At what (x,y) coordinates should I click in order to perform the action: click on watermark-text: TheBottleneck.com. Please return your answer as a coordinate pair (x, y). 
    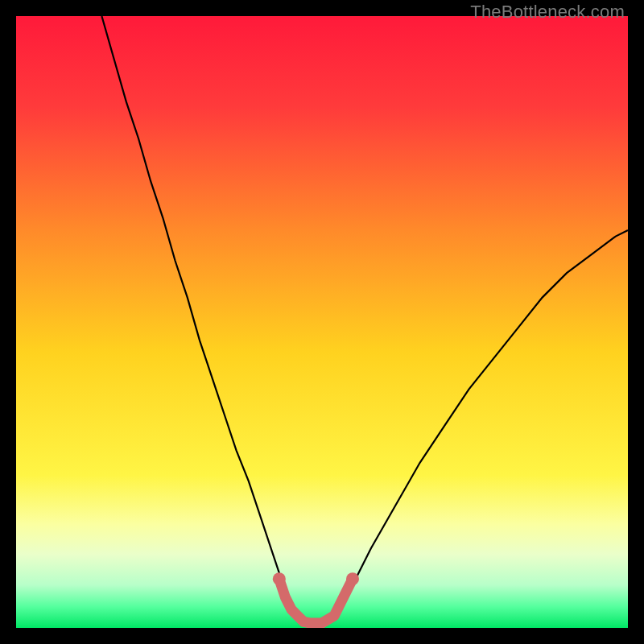
    Looking at the image, I should click on (547, 12).